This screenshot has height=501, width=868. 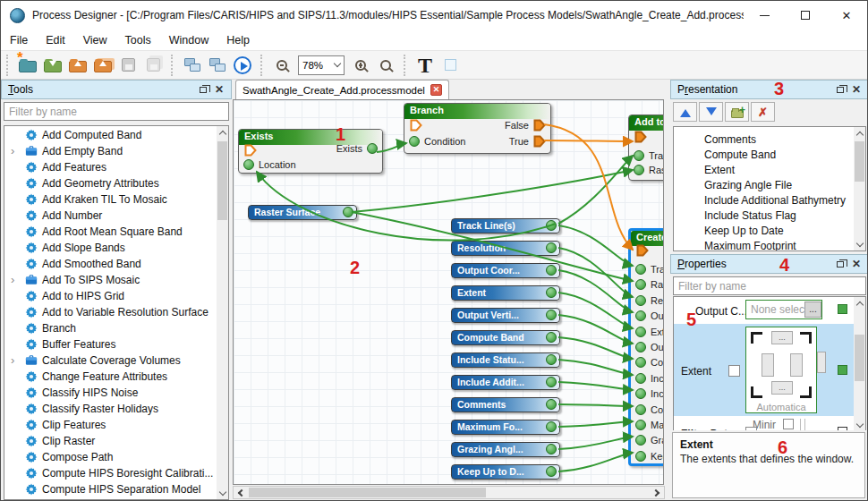 What do you see at coordinates (111, 377) in the screenshot?
I see `tool-item: › Change Feature Attributes` at bounding box center [111, 377].